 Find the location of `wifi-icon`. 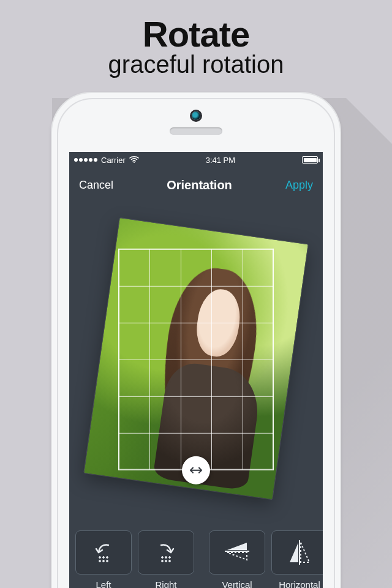

wifi-icon is located at coordinates (134, 160).